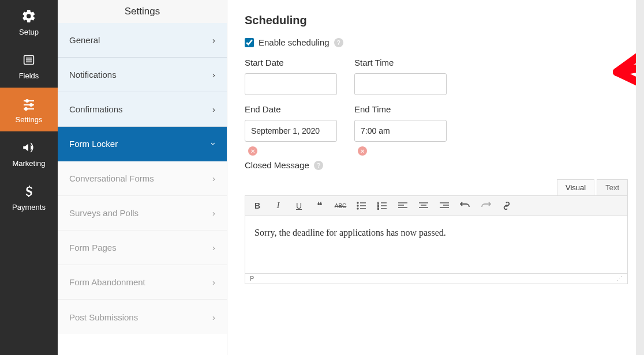 The width and height of the screenshot is (644, 355). What do you see at coordinates (249, 43) in the screenshot?
I see `enable-scheduling-checkbox` at bounding box center [249, 43].